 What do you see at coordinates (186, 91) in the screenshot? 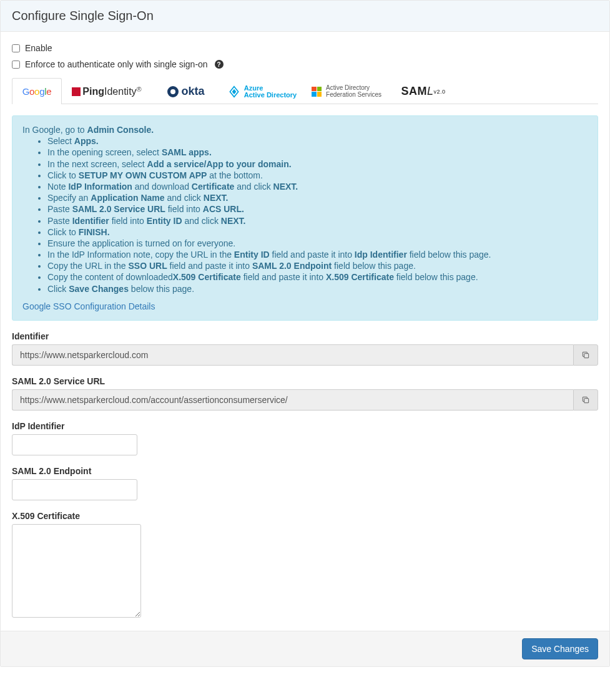
I see `tab-okta: okta` at bounding box center [186, 91].